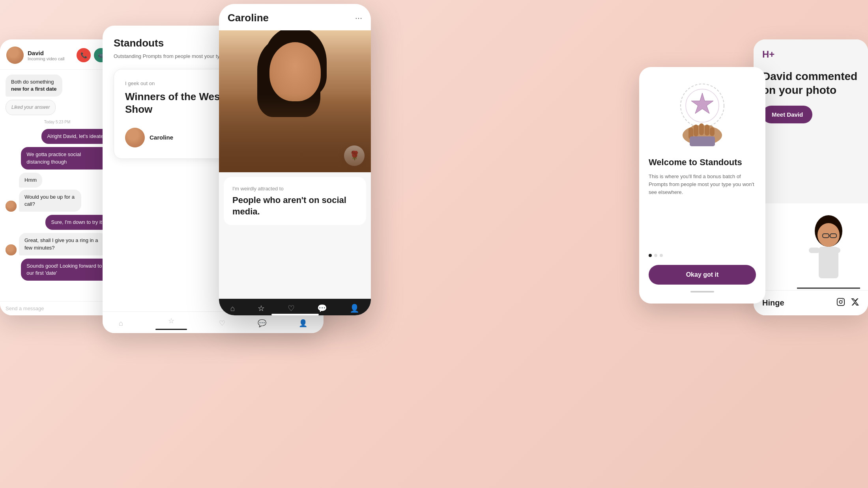 The width and height of the screenshot is (868, 488). Describe the element at coordinates (303, 323) in the screenshot. I see `snav-profile: 👤` at that location.